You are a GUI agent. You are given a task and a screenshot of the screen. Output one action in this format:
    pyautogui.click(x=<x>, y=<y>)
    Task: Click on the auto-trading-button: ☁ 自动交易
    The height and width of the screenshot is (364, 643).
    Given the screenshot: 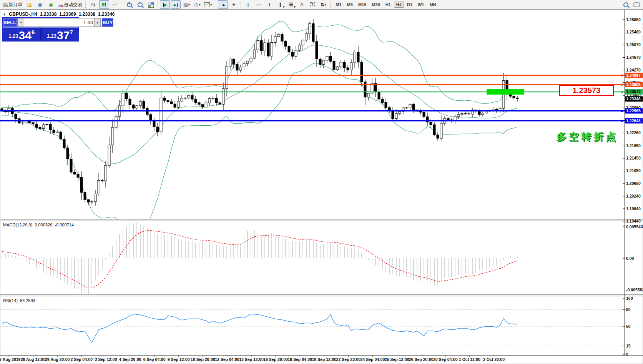 What is the action you would take?
    pyautogui.click(x=70, y=5)
    